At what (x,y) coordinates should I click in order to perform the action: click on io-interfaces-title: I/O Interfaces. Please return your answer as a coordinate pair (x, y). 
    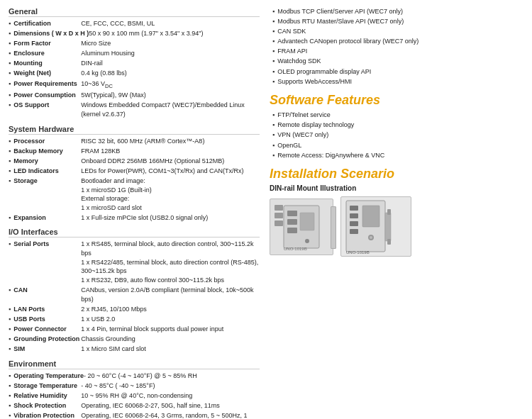
    Looking at the image, I should click on (134, 233).